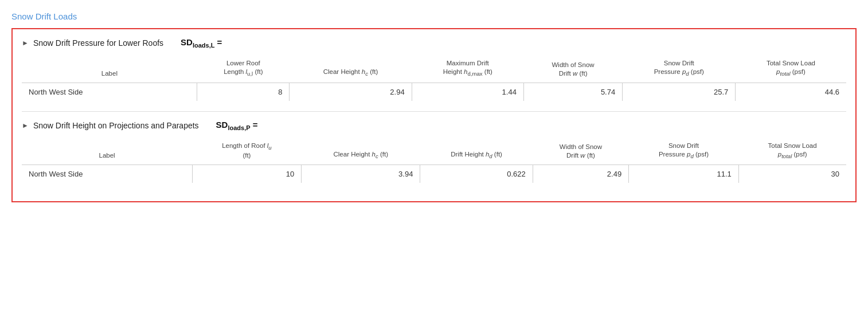 The width and height of the screenshot is (868, 329). I want to click on col2-clear-height: Clear Height hc (ft), so click(361, 152).